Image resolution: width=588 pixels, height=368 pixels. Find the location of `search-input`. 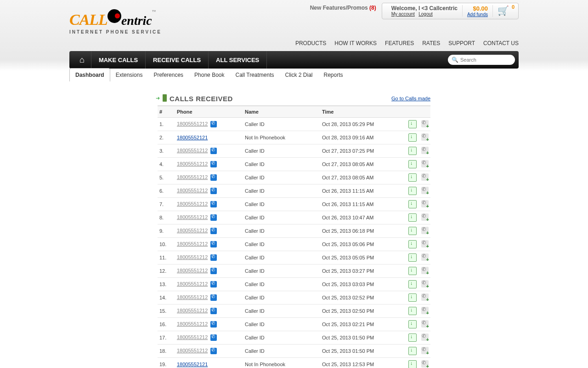

search-input is located at coordinates (483, 60).